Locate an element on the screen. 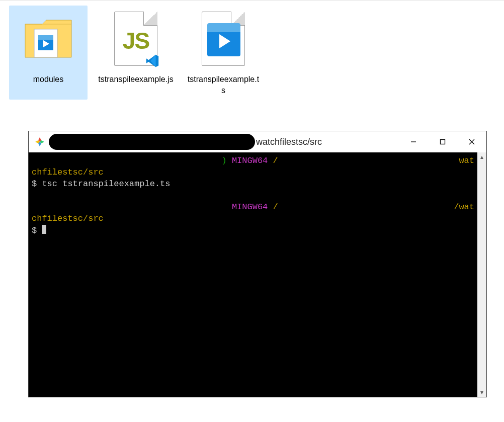 This screenshot has height=422, width=504. file-item-ts: tstranspileexample.ts is located at coordinates (223, 52).